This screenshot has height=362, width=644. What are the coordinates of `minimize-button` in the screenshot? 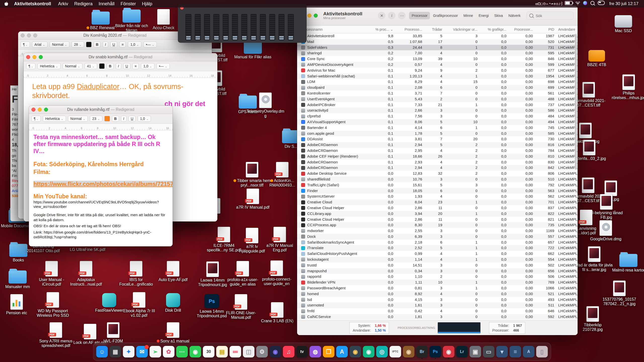 It's located at (29, 35).